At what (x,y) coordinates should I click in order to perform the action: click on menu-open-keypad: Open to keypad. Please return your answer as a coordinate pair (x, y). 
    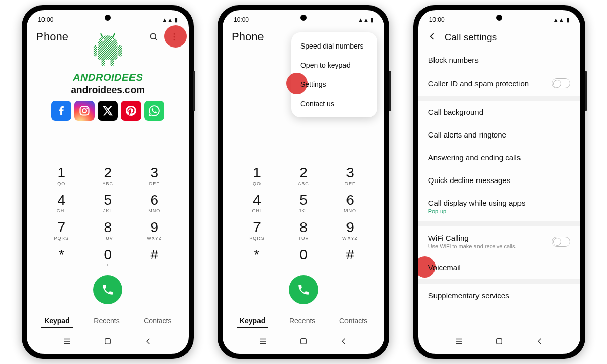
    Looking at the image, I should click on (334, 65).